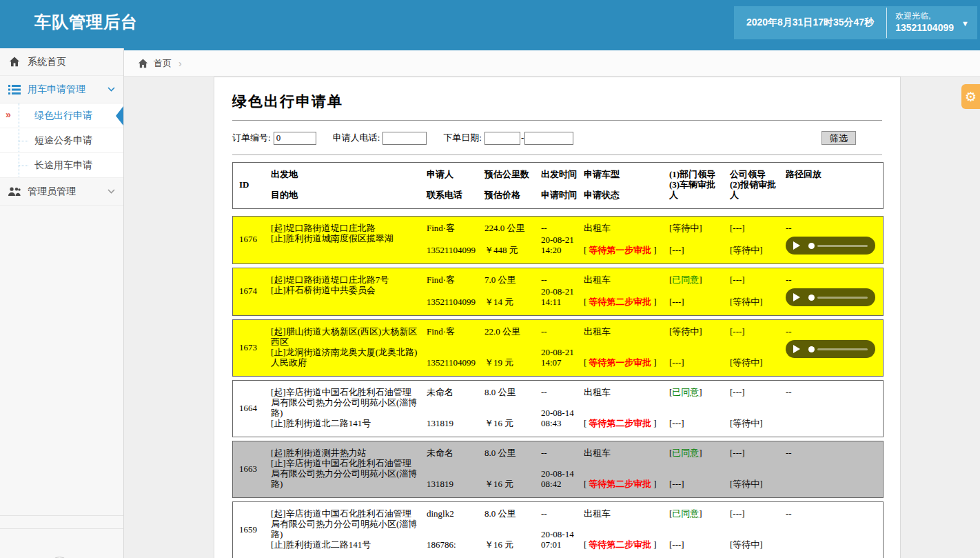 The width and height of the screenshot is (980, 558). What do you see at coordinates (490, 24) in the screenshot?
I see `app-header: 车队管理后台 2020年8月31日17时35分47秒 欢迎光临, 1352110…` at bounding box center [490, 24].